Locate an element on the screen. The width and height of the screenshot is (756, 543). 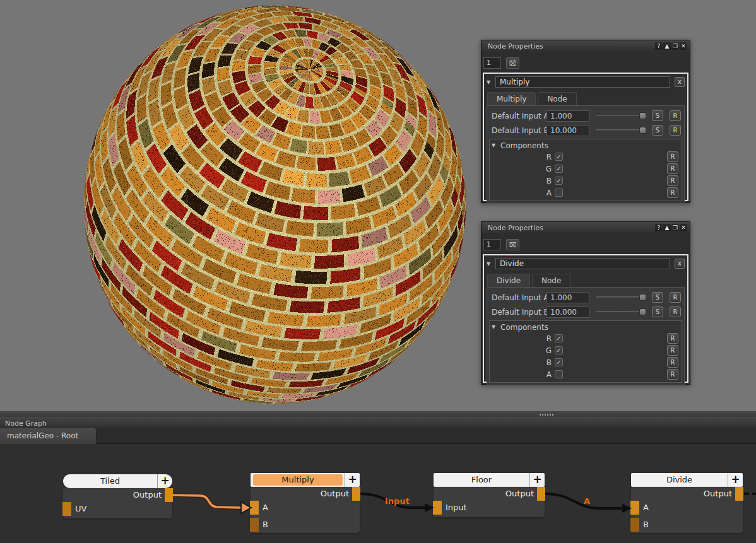
component-label: R is located at coordinates (521, 339).